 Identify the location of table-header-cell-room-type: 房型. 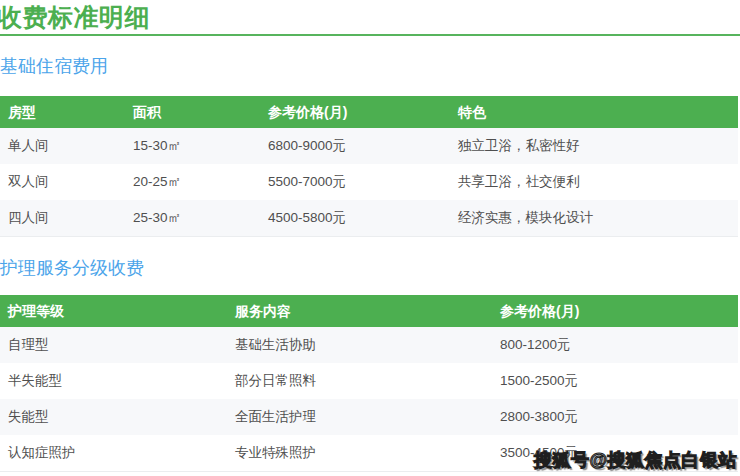
(62, 112).